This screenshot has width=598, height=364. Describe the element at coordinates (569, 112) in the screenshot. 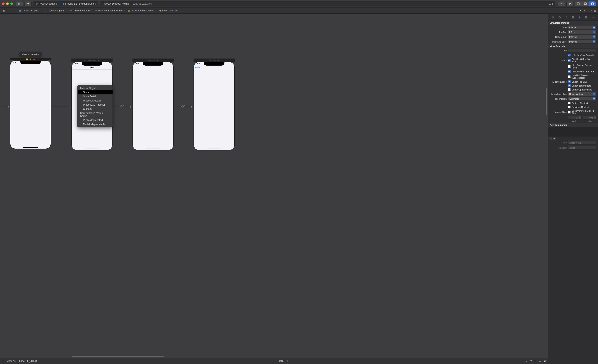

I see `preferred-size-checkbox` at that location.